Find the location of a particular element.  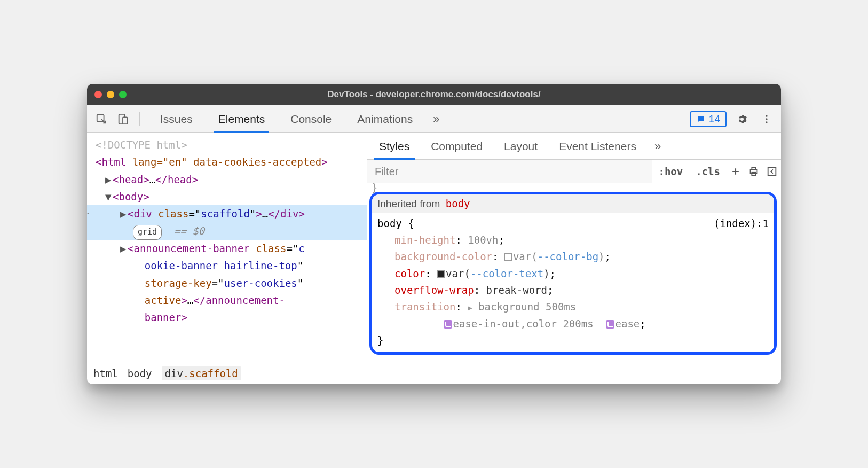

ellipsis-icon: ⋯ is located at coordinates (89, 214).